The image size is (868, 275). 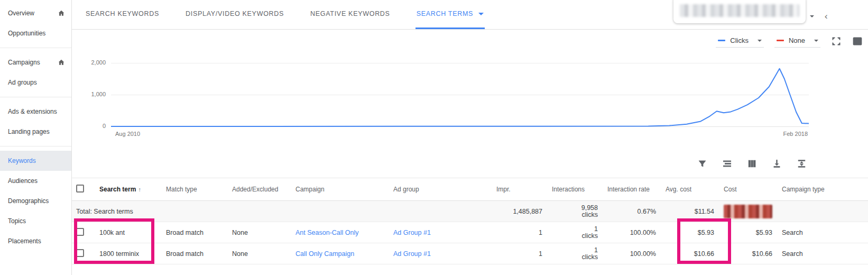 I want to click on total-interactions: 9,958clicks, so click(x=575, y=212).